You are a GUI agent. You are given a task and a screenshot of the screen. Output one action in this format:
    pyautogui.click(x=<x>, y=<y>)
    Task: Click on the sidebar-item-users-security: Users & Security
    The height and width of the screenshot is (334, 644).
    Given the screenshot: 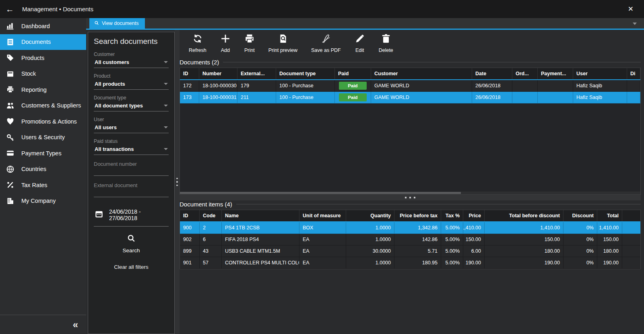 What is the action you would take?
    pyautogui.click(x=43, y=138)
    